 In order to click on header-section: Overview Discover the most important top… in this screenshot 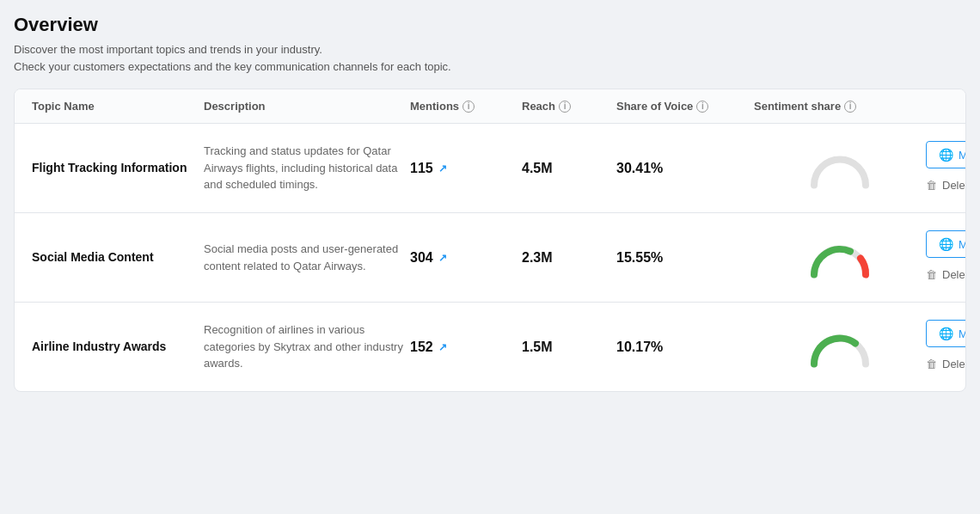, I will do `click(490, 45)`.